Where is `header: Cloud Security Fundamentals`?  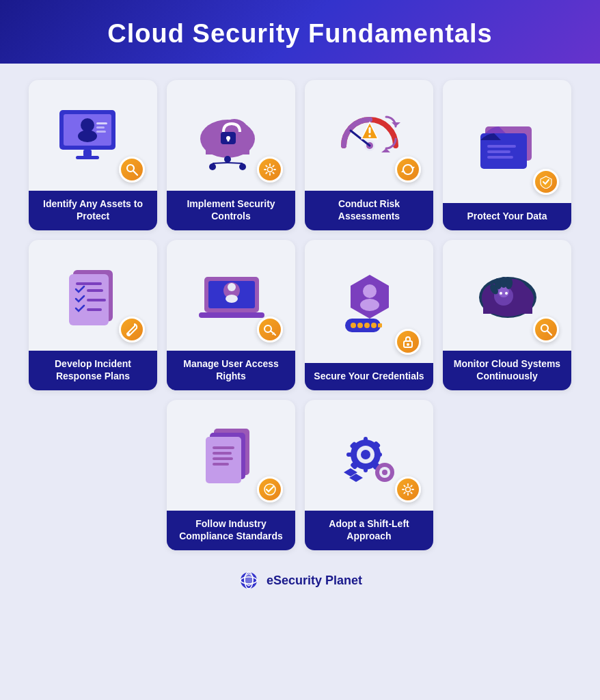
header: Cloud Security Fundamentals is located at coordinates (300, 31).